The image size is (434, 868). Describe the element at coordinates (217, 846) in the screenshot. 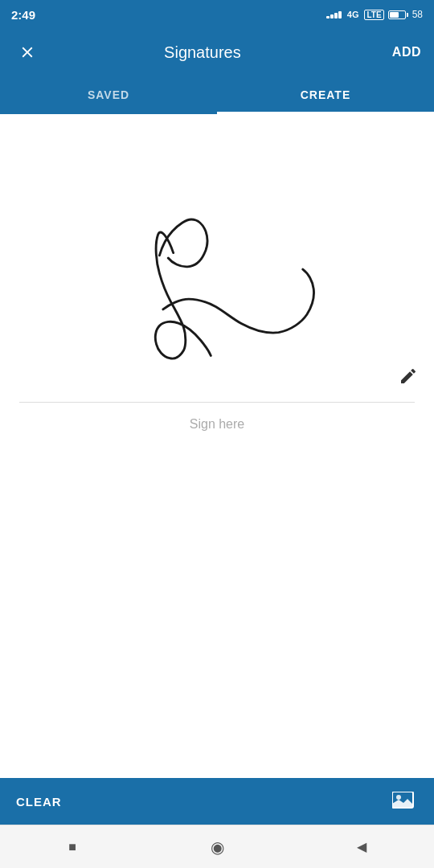

I see `nav-bar: ■ ◉ ◀` at that location.